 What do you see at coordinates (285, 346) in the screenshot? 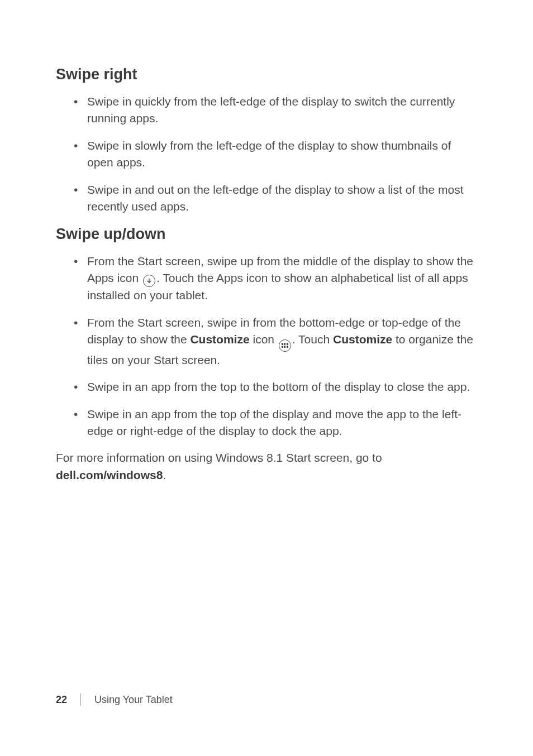
I see `customize-grid-circle-icon` at bounding box center [285, 346].